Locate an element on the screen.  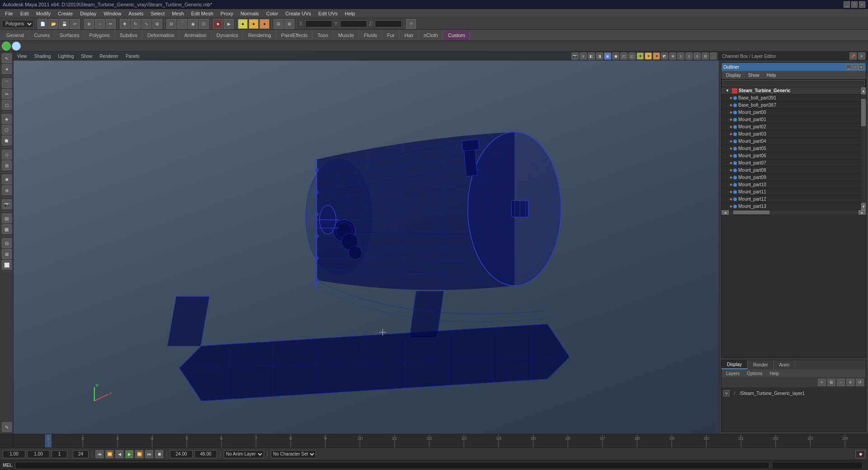
tree-item-13: ⊕ Mount_part11 is located at coordinates (791, 192).